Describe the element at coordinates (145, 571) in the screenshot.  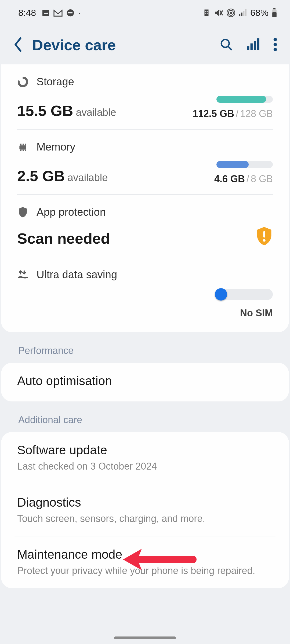
I see `maintenance-sub: Protect your privacy while your phone is…` at that location.